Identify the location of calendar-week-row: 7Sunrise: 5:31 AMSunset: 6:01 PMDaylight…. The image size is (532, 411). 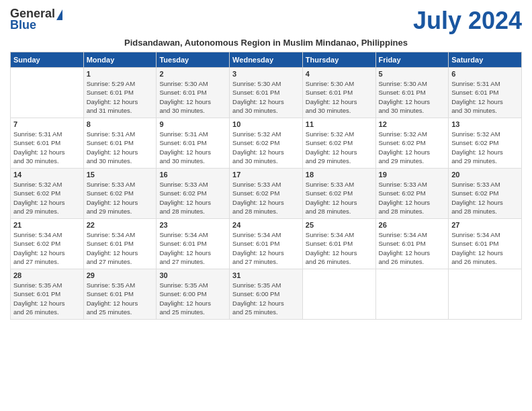
(266, 144).